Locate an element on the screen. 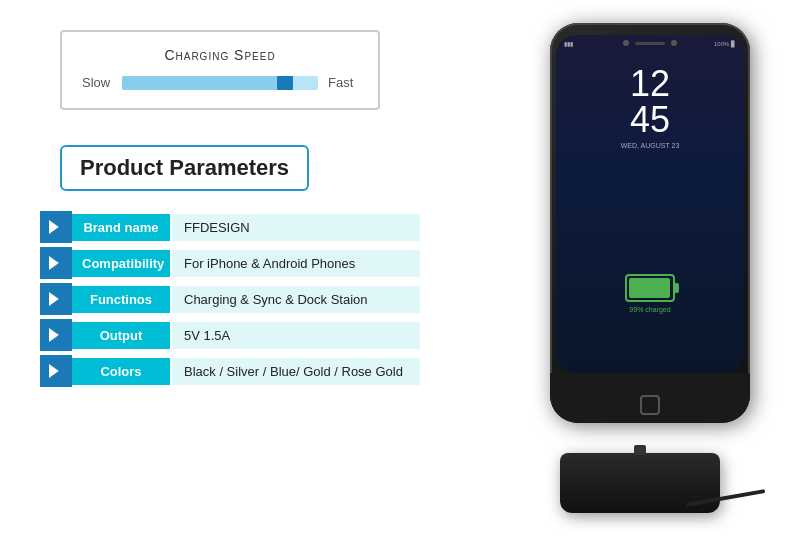 Image resolution: width=800 pixels, height=546 pixels. param-value: Charging & Sync & Dock Staion is located at coordinates (296, 300).